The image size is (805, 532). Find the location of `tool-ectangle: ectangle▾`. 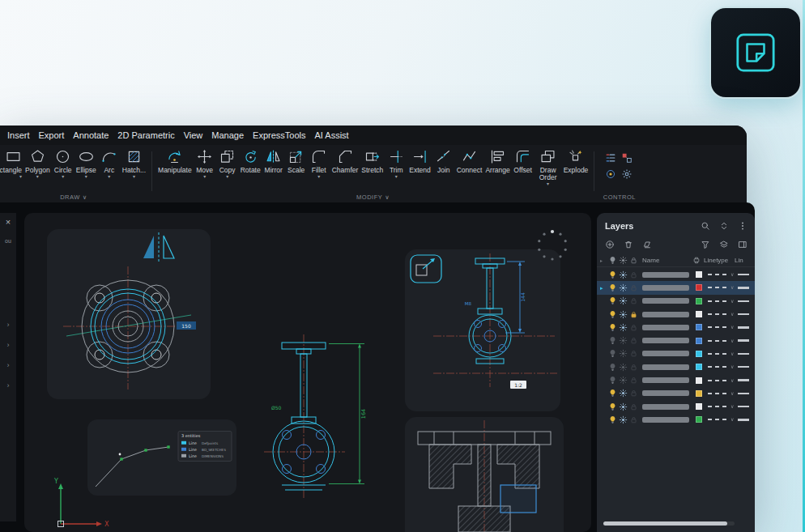

tool-ectangle: ectangle▾ is located at coordinates (11, 164).